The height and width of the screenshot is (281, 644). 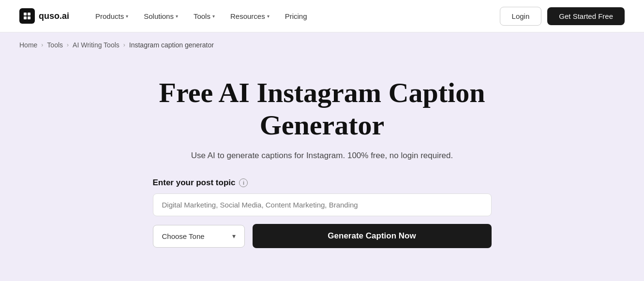 What do you see at coordinates (171, 45) in the screenshot?
I see `breadcrumb-current: Instagram caption generator` at bounding box center [171, 45].